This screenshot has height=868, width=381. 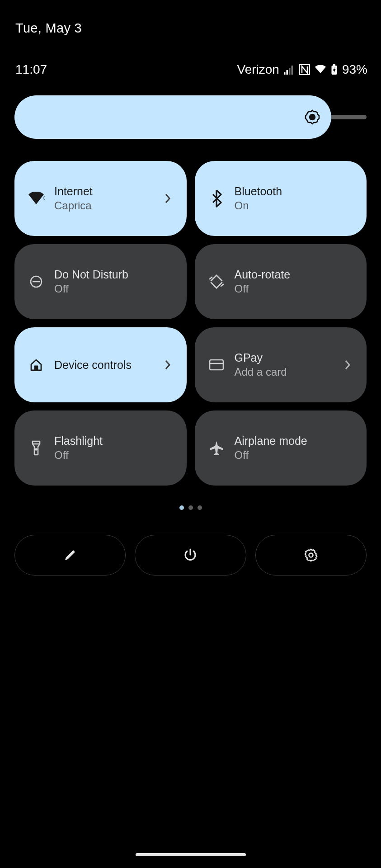 I want to click on power-button, so click(x=190, y=555).